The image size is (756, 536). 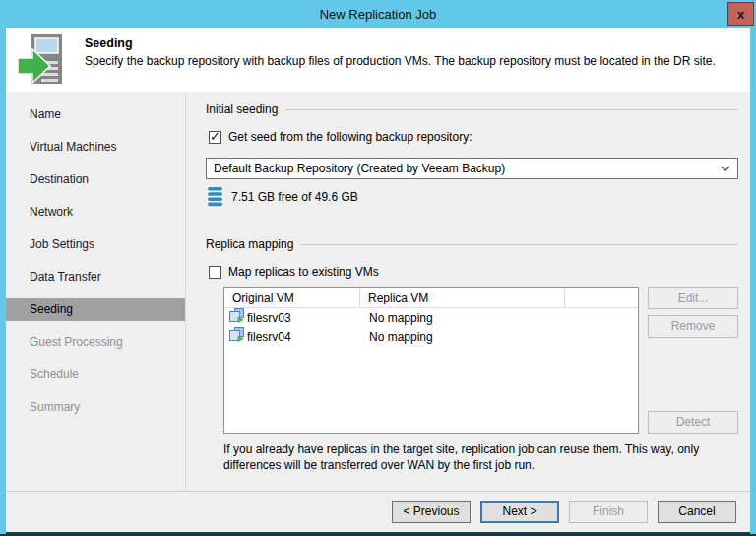 What do you see at coordinates (697, 512) in the screenshot?
I see `cancel-button: Cancel` at bounding box center [697, 512].